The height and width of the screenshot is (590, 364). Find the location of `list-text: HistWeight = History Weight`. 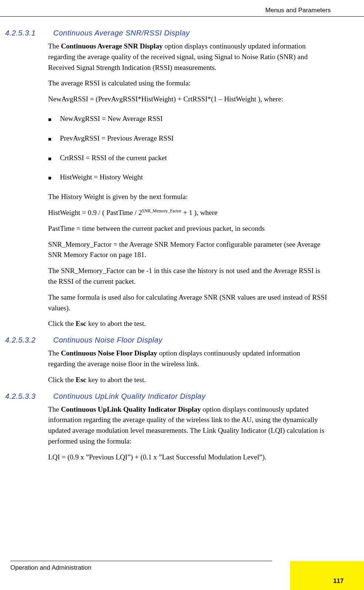

list-text: HistWeight = History Weight is located at coordinates (194, 178).